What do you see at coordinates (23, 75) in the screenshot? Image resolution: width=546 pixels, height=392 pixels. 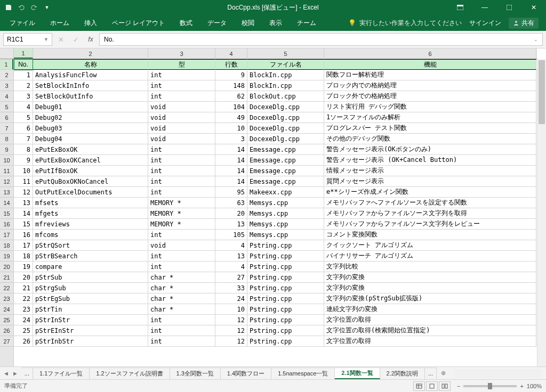 I see `cell: 1` at bounding box center [23, 75].